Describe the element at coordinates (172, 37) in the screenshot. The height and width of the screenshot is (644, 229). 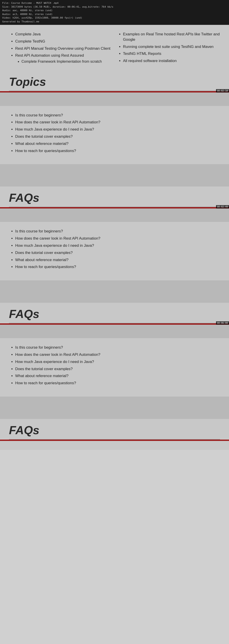
I see `list-item: Examples on Real Time hosted Rest APIs l…` at that location.